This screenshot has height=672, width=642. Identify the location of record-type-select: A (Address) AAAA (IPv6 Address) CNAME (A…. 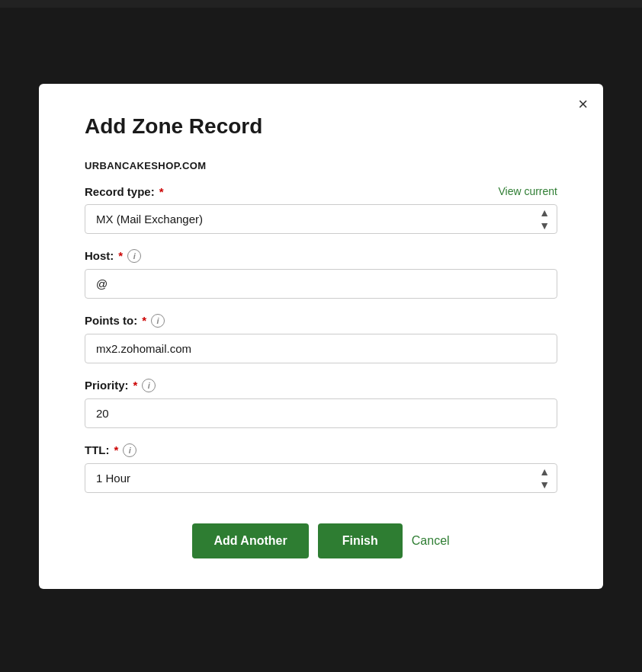
(321, 219).